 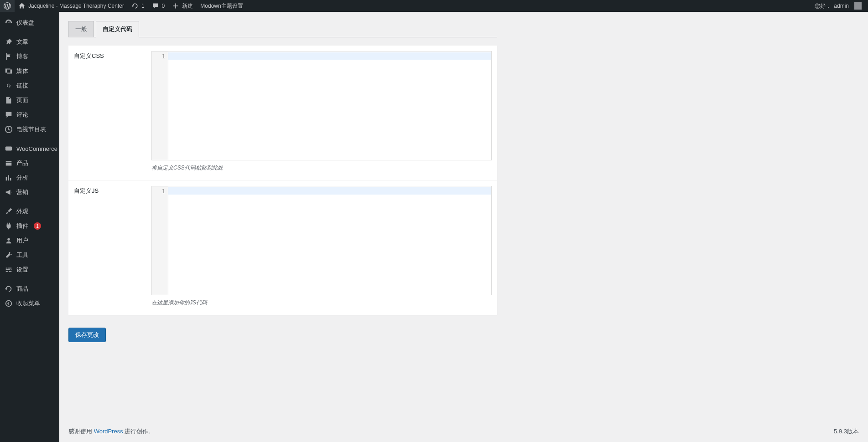 I want to click on admin-bar-right: 您好， admin, so click(x=838, y=6).